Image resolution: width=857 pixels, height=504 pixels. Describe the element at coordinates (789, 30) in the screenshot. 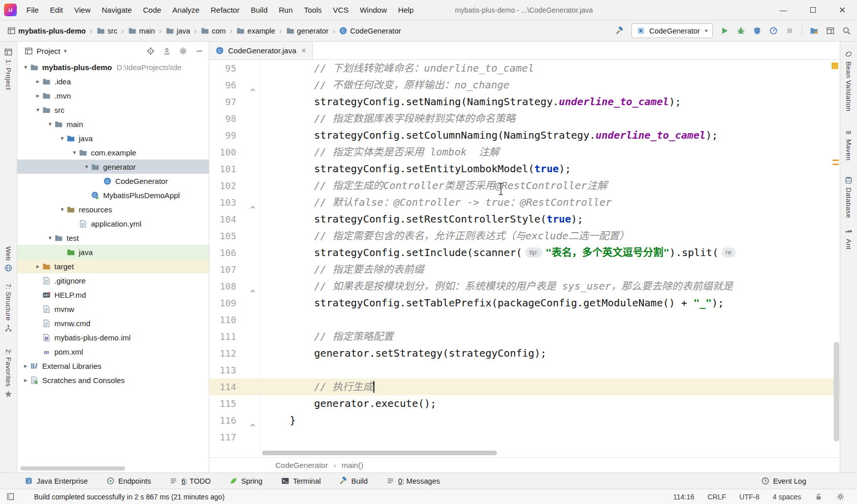

I see `stop-icon` at that location.